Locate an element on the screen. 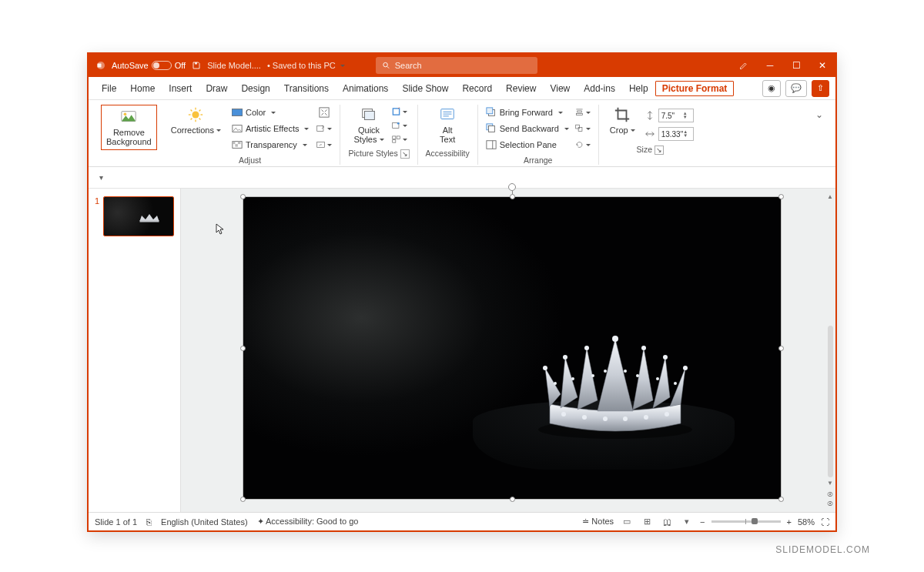  crop-button: Crop is located at coordinates (622, 120).